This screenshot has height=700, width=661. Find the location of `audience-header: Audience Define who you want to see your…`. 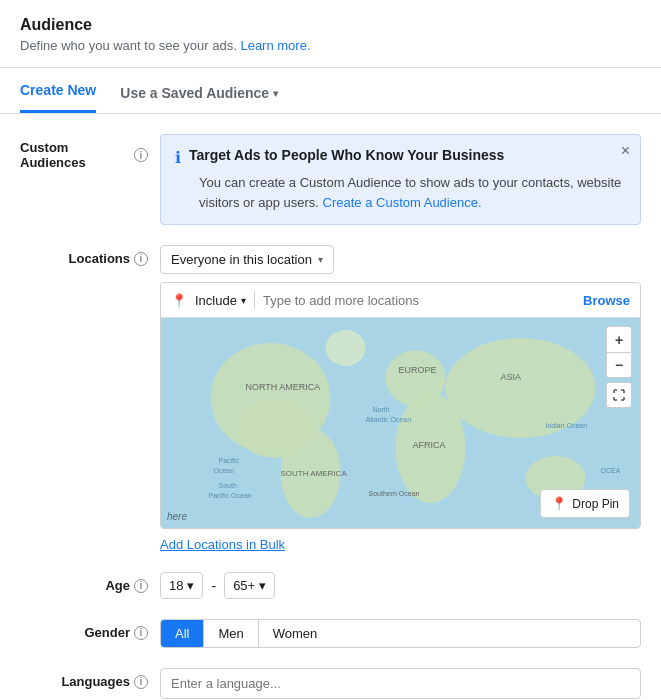

audience-header: Audience Define who you want to see your… is located at coordinates (330, 34).